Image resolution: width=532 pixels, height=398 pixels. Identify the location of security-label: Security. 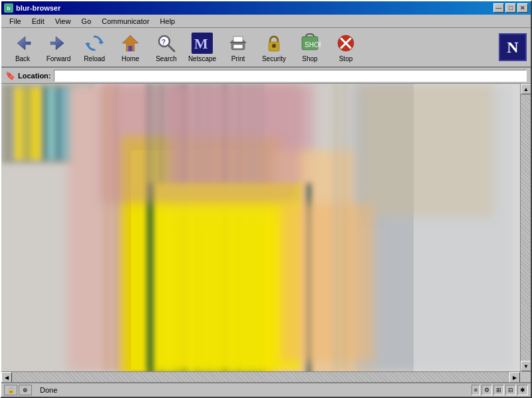
(274, 58).